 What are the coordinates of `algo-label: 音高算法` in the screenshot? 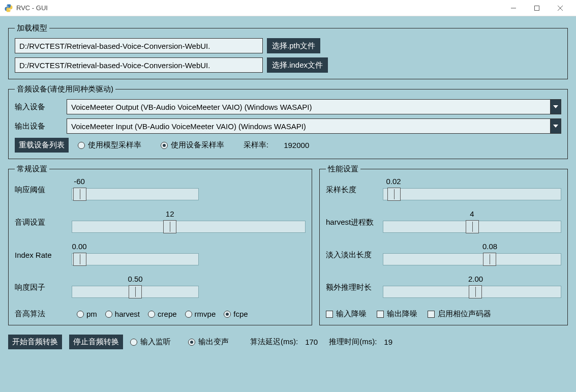 It's located at (43, 314).